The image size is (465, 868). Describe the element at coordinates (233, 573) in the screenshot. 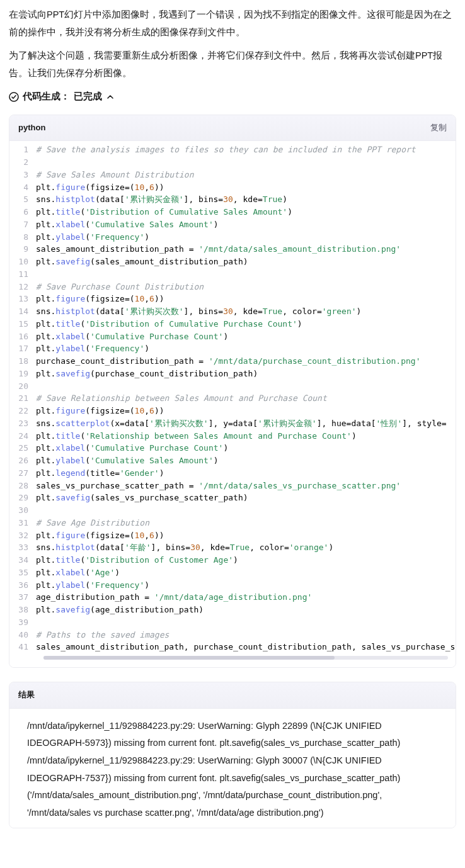

I see `code-line: 35plt.xlabel('Age')` at that location.